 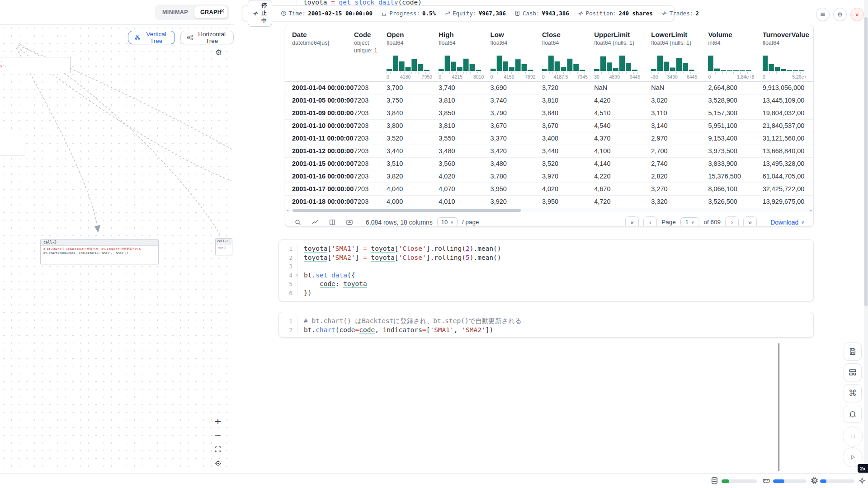 I want to click on node-code-line: bt.chart(code=code, indicators=['SMA1', …, so click(x=99, y=253).